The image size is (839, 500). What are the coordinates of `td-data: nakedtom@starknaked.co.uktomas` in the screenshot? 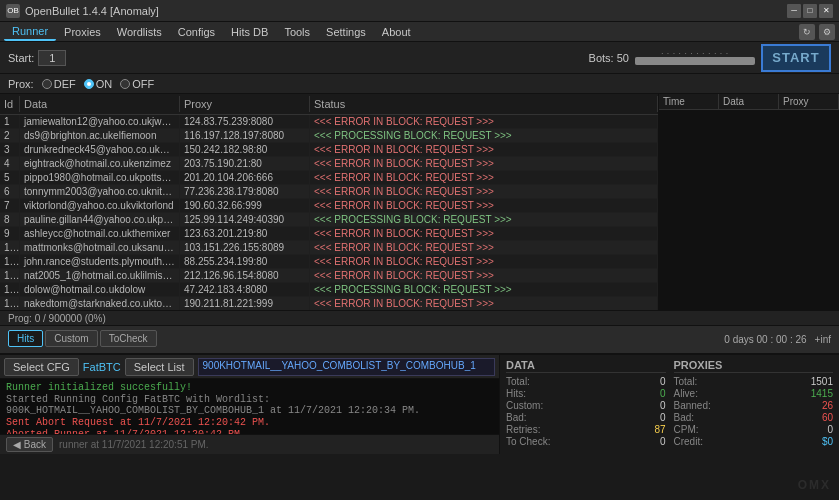 It's located at (100, 304).